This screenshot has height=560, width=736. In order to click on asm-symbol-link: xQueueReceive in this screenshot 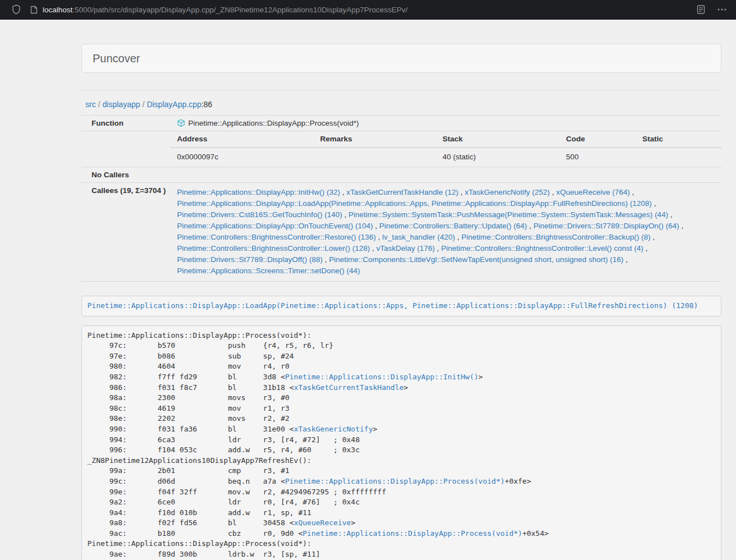, I will do `click(322, 523)`.